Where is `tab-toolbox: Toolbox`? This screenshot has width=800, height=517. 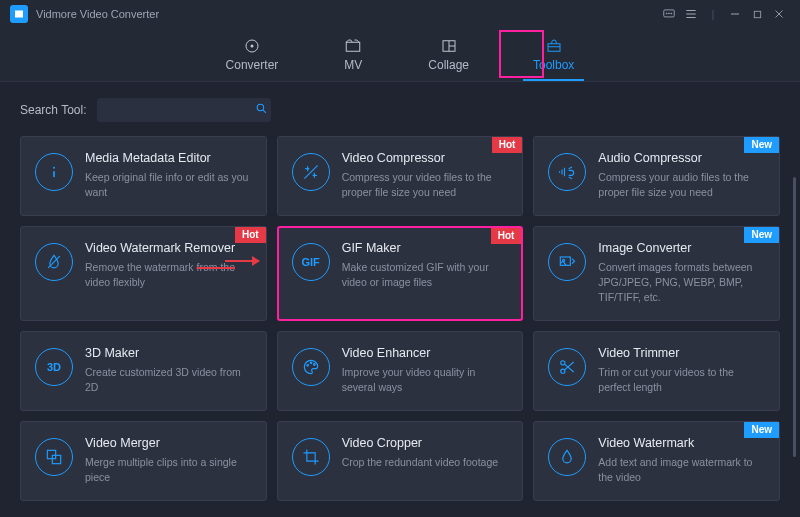 tab-toolbox: Toolbox is located at coordinates (554, 54).